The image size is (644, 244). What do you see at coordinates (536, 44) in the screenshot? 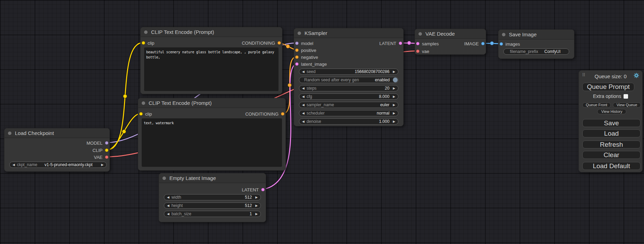
I see `node-save-image: Save Image images filename_prefix ComfyU…` at bounding box center [536, 44].